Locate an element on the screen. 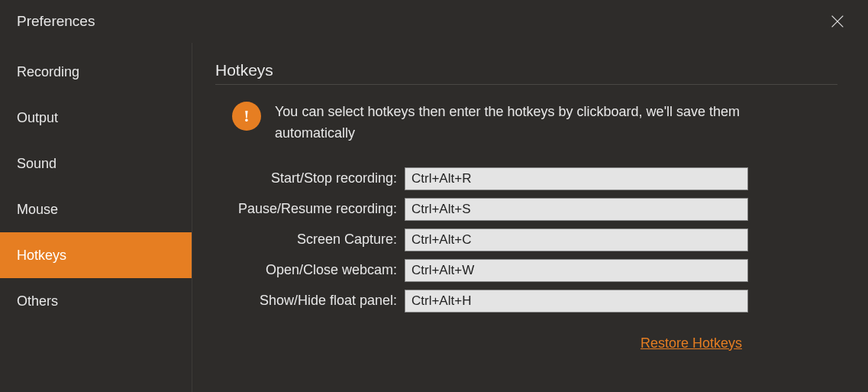 The width and height of the screenshot is (868, 392). sidebar-item-label: Mouse is located at coordinates (37, 209).